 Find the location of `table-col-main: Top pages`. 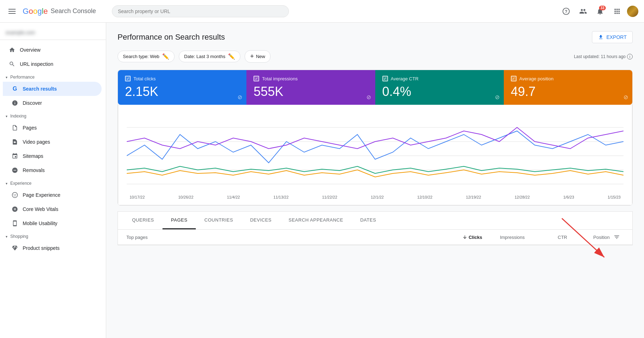

table-col-main: Top pages is located at coordinates (283, 237).